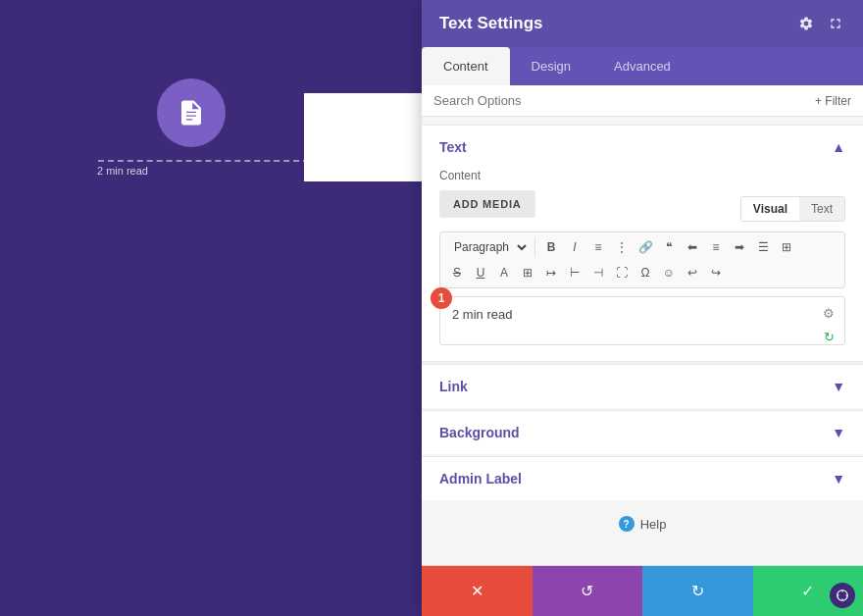  Describe the element at coordinates (642, 260) in the screenshot. I see `rich-toolbar: Paragraph B I ≡ ⋮ 🔗 ❝ ⬅ ≡ ➡ ☰ ⊞ S` at that location.